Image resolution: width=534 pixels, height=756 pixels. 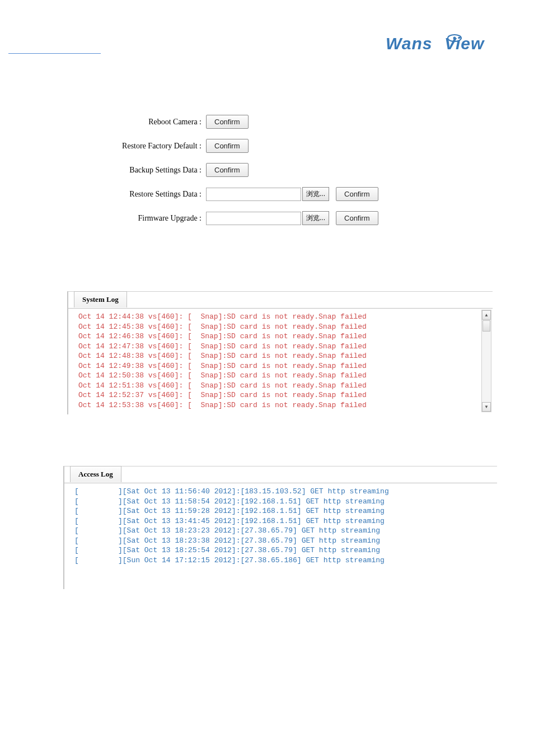 I want to click on svg-text: View, so click(x=465, y=44).